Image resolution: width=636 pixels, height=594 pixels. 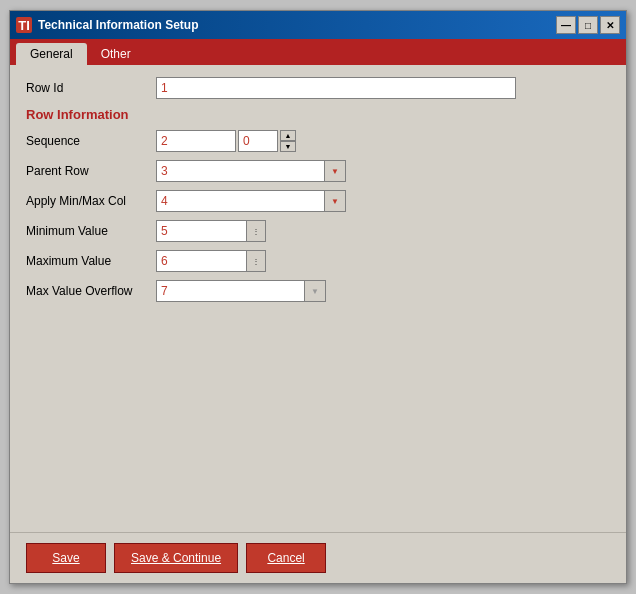 What do you see at coordinates (226, 141) in the screenshot?
I see `sequence-spinbox: ▲ ▼` at bounding box center [226, 141].